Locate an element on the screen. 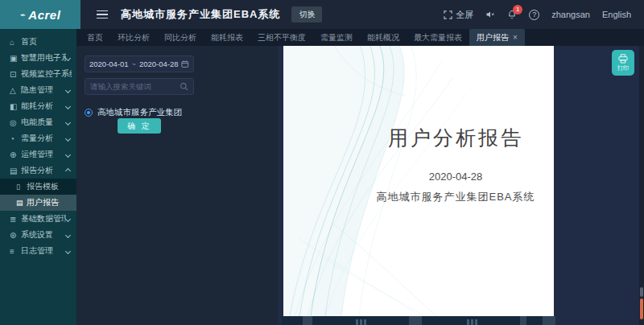 The width and height of the screenshot is (644, 325). log-icon: ≡ is located at coordinates (15, 251).